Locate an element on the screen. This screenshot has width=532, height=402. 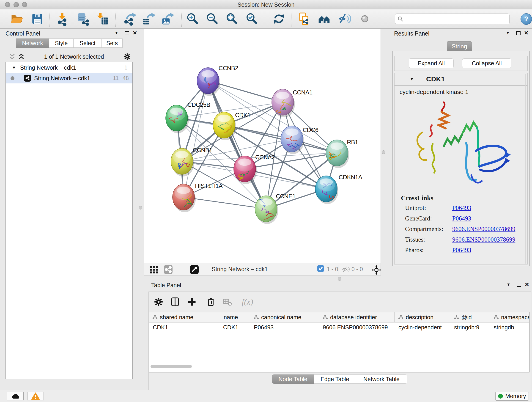
table-settings-button is located at coordinates (159, 302).